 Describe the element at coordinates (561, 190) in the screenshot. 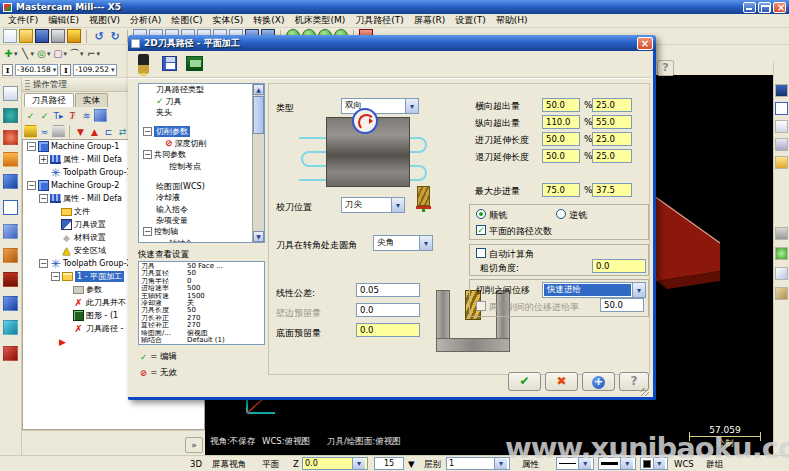

I see `max-stepover-field: 75.0` at that location.